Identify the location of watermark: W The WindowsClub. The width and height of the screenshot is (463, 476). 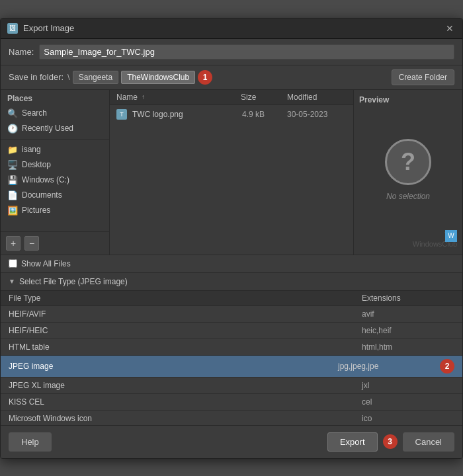
(408, 239).